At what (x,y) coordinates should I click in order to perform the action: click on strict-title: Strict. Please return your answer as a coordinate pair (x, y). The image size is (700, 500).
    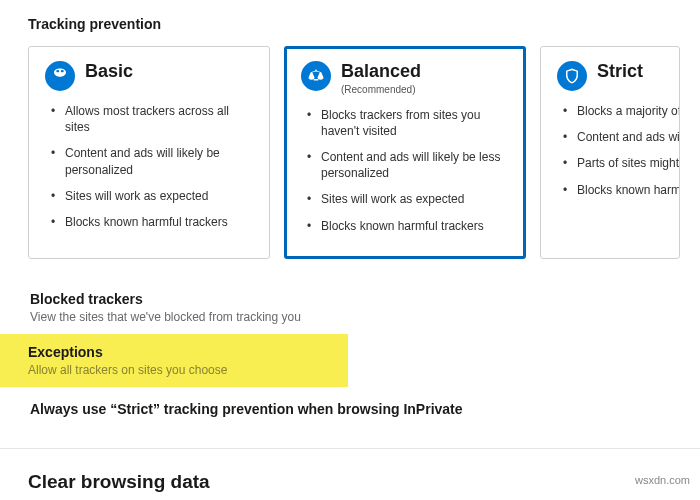
    Looking at the image, I should click on (620, 72).